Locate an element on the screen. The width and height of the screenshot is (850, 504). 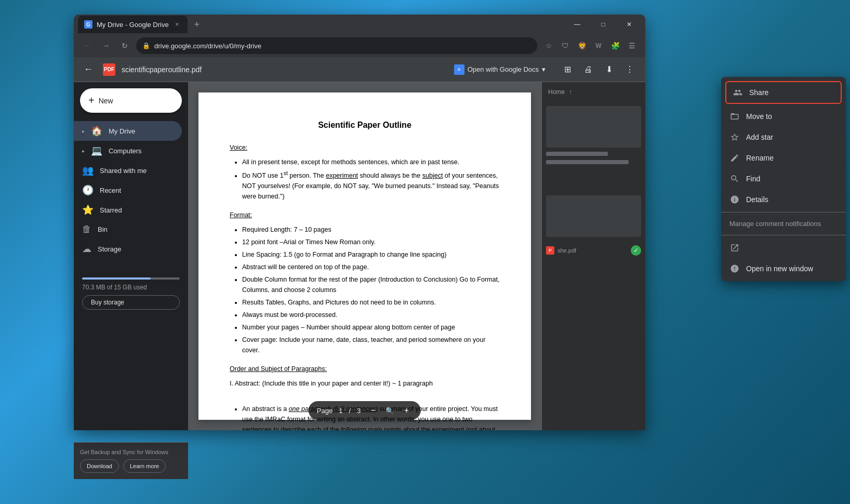
bin-icon: 🗑 is located at coordinates (87, 230).